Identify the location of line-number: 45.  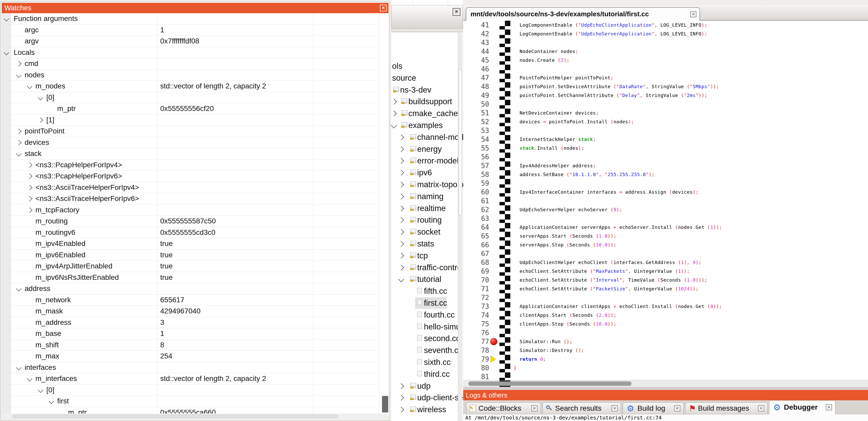
(476, 60).